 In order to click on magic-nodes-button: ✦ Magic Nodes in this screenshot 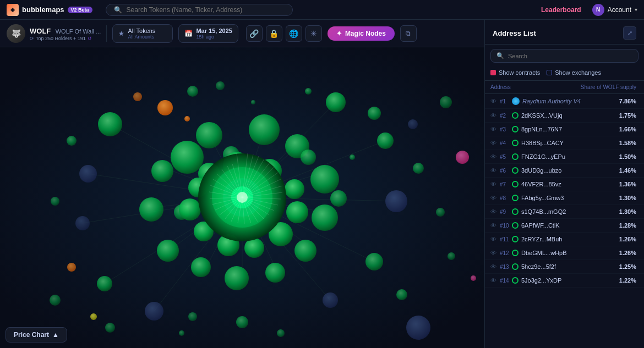, I will do `click(361, 34)`.